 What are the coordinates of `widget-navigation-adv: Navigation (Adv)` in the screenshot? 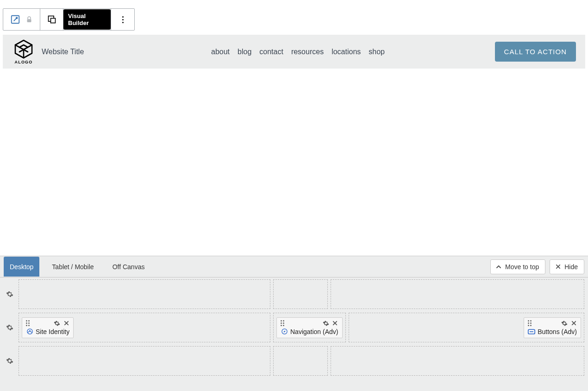 It's located at (309, 328).